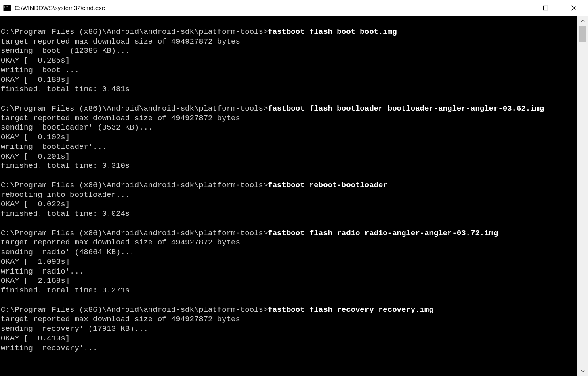 The width and height of the screenshot is (588, 376). I want to click on output-line: sending 'bootloader' (3532 KB)..., so click(77, 127).